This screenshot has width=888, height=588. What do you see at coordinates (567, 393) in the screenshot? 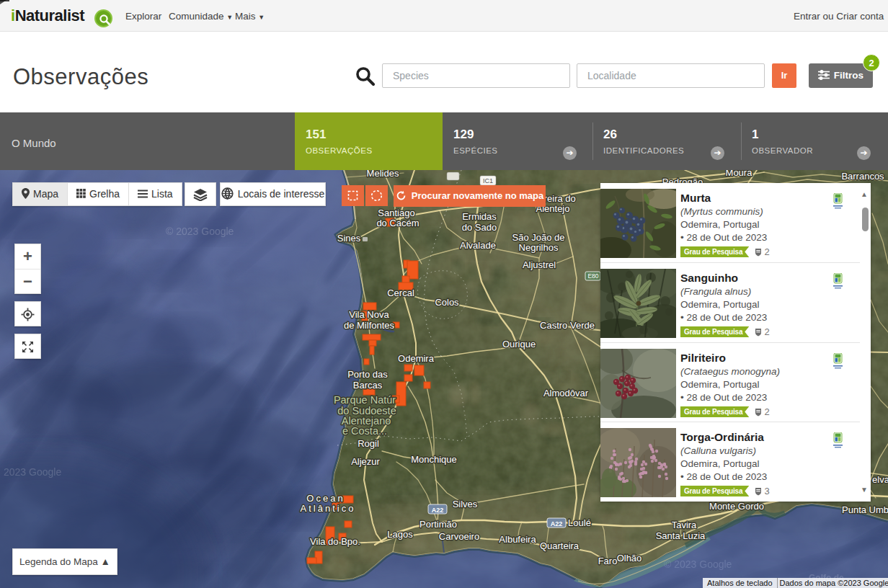
I see `svg-text: Almodôvar` at bounding box center [567, 393].